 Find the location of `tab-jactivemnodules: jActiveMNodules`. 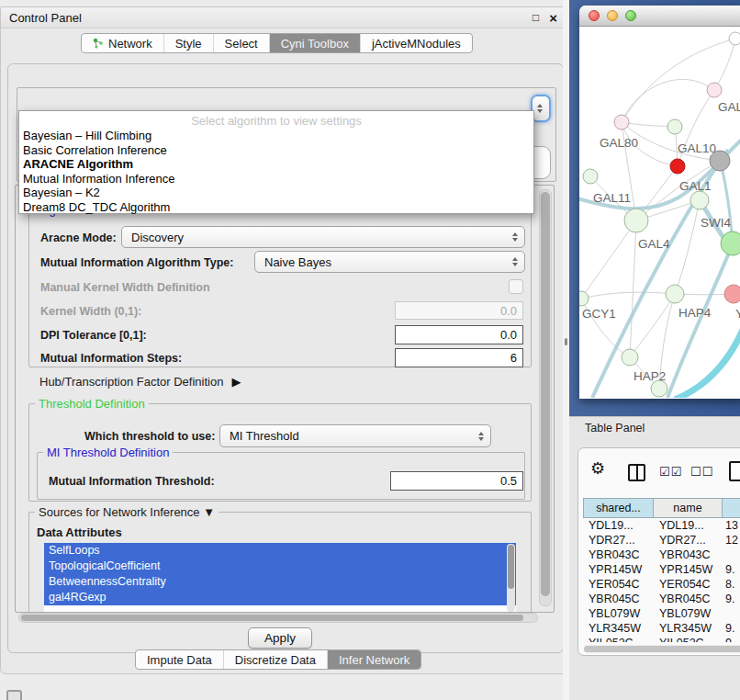

tab-jactivemnodules: jActiveMNodules is located at coordinates (416, 43).